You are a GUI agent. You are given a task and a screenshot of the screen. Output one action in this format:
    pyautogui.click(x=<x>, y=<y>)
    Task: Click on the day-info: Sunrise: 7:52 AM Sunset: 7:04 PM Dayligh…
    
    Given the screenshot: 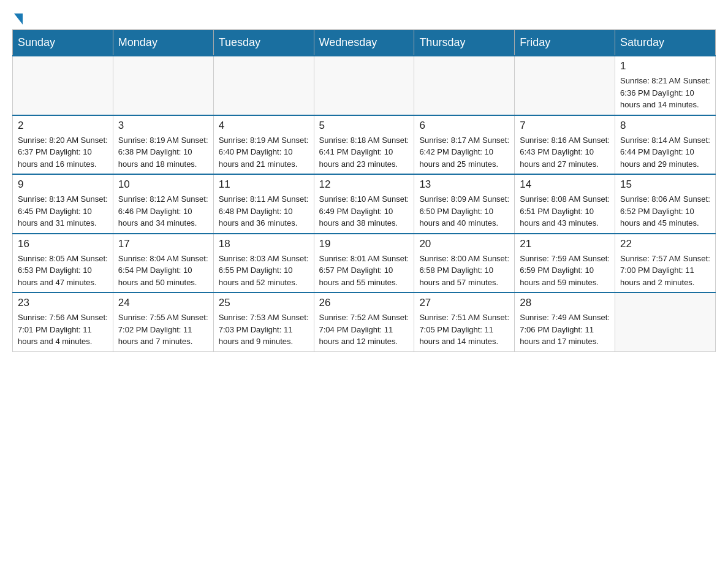 What is the action you would take?
    pyautogui.click(x=364, y=330)
    